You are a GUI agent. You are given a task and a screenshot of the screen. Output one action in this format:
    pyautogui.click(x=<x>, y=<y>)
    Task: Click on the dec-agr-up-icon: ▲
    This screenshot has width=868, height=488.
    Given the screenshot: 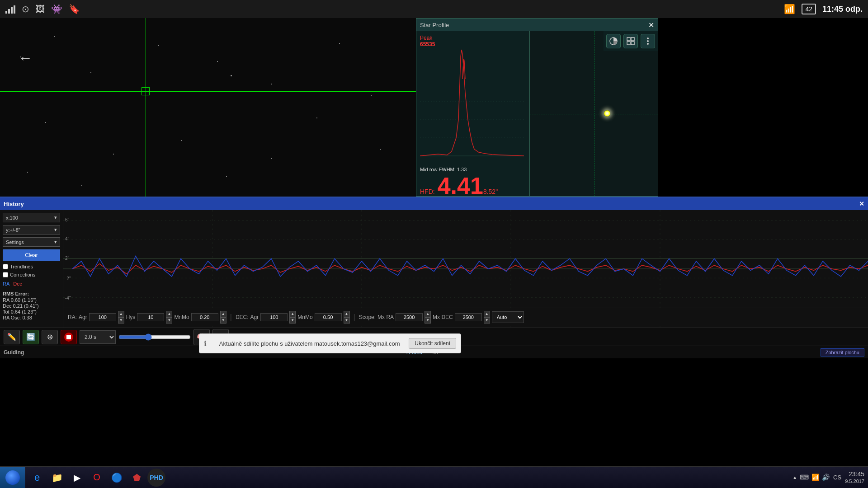 What is the action you would take?
    pyautogui.click(x=292, y=314)
    